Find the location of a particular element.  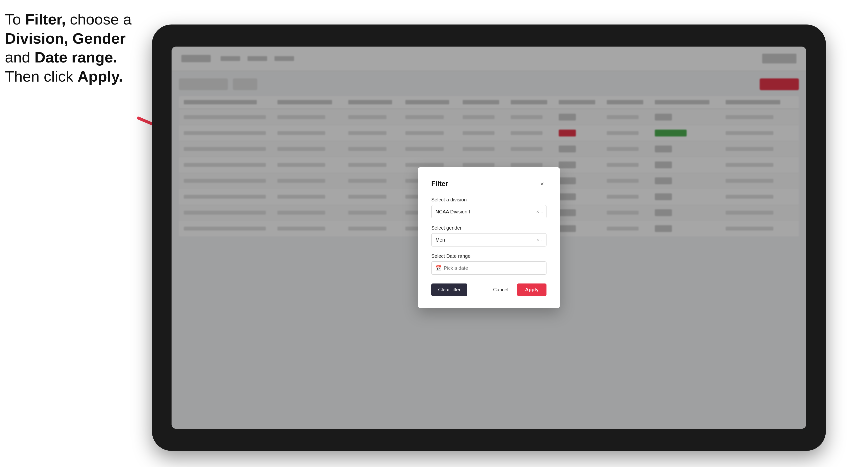

division-select-wrapper: NCAA Division I × ⌄ is located at coordinates (489, 212).